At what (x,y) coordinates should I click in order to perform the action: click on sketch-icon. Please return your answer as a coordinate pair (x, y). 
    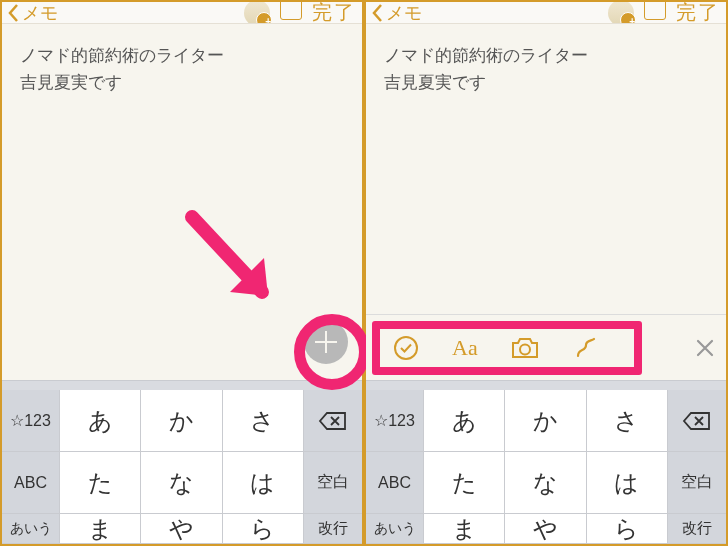
    Looking at the image, I should click on (586, 348).